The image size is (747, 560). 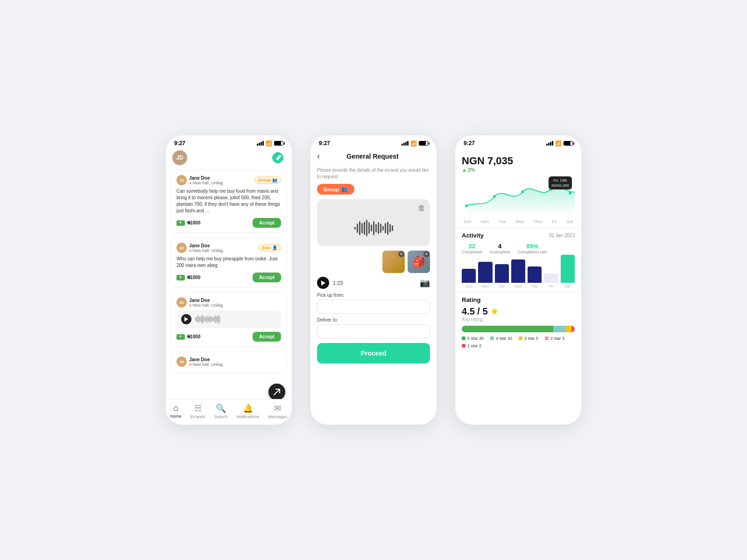 What do you see at coordinates (374, 353) in the screenshot?
I see `proceed-button: Proceed` at bounding box center [374, 353].